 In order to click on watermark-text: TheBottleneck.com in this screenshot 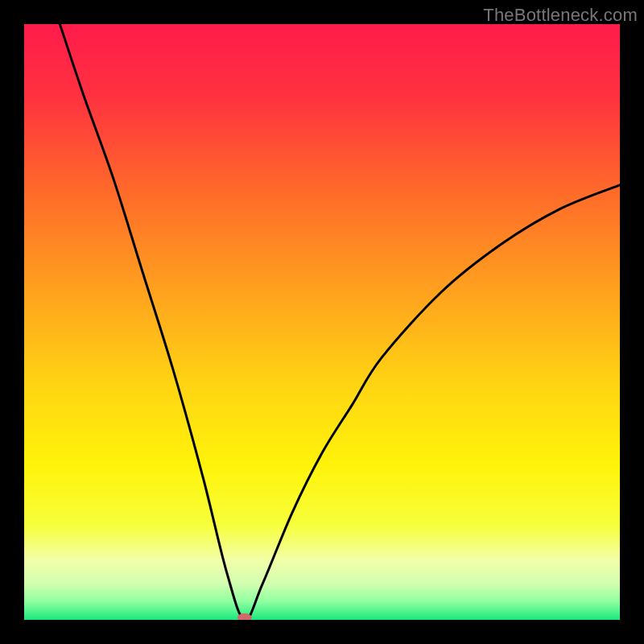, I will do `click(560, 15)`.